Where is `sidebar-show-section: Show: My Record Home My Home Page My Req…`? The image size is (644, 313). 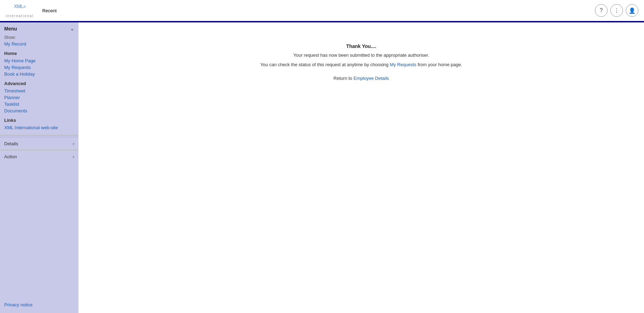 sidebar-show-section: Show: My Record Home My Home Page My Req… is located at coordinates (39, 84).